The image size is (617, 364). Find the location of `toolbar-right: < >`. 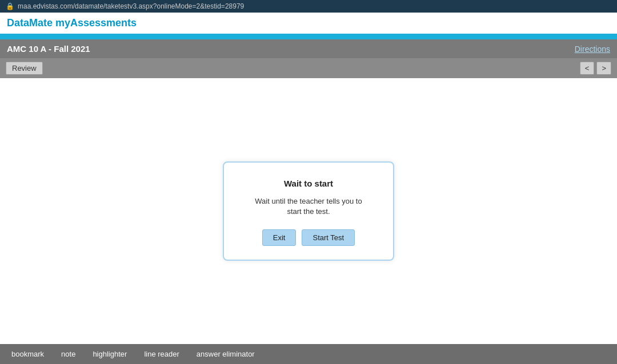

toolbar-right: < > is located at coordinates (595, 68).